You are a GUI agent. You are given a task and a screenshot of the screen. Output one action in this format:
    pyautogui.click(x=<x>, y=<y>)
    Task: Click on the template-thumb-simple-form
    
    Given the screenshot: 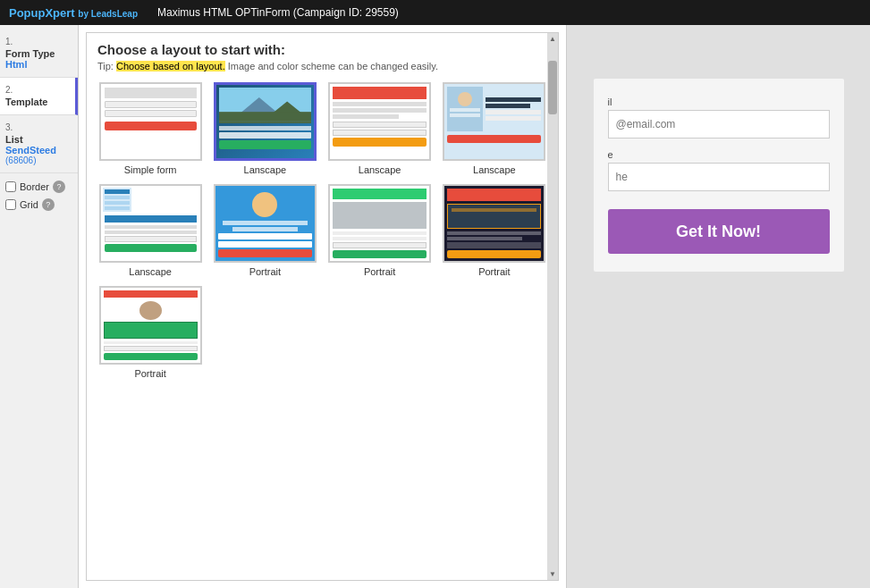 What is the action you would take?
    pyautogui.click(x=150, y=122)
    